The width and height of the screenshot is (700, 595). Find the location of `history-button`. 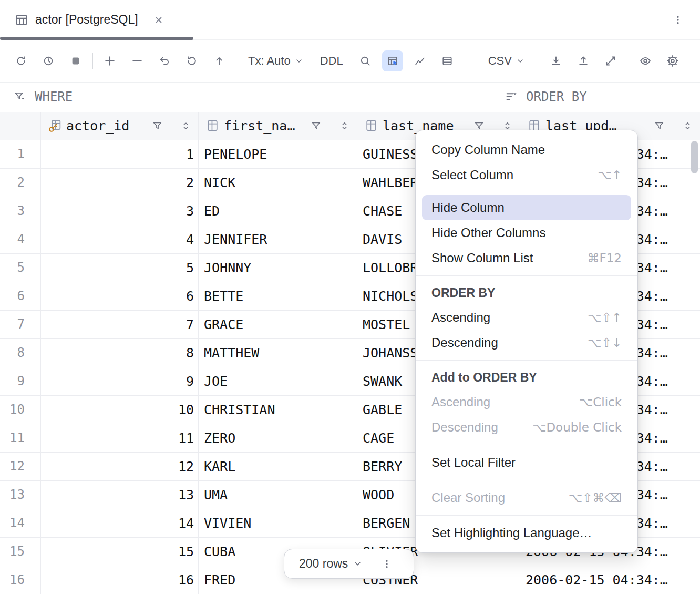

history-button is located at coordinates (48, 61).